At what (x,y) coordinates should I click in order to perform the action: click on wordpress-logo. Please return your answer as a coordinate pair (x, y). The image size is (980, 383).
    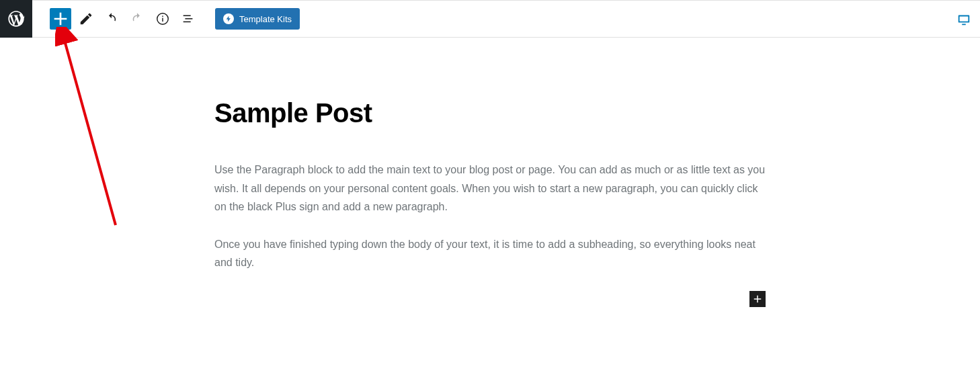
    Looking at the image, I should click on (16, 19).